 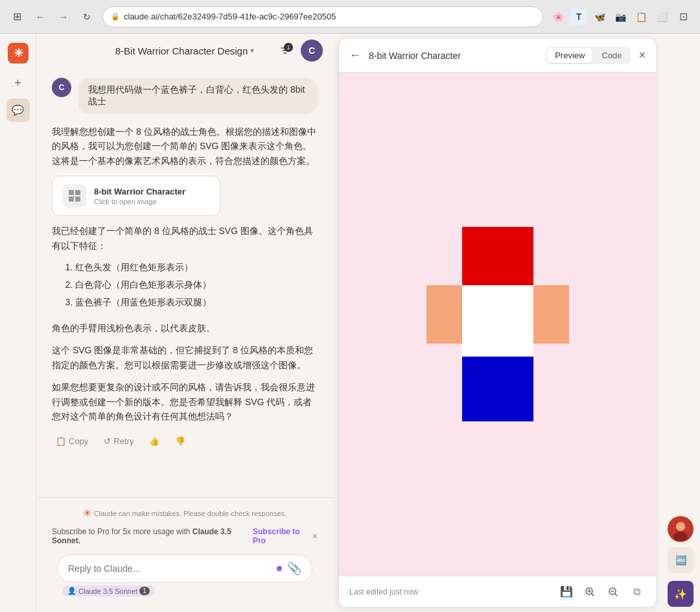 I want to click on thumbs-up-btn: 👍, so click(x=154, y=441).